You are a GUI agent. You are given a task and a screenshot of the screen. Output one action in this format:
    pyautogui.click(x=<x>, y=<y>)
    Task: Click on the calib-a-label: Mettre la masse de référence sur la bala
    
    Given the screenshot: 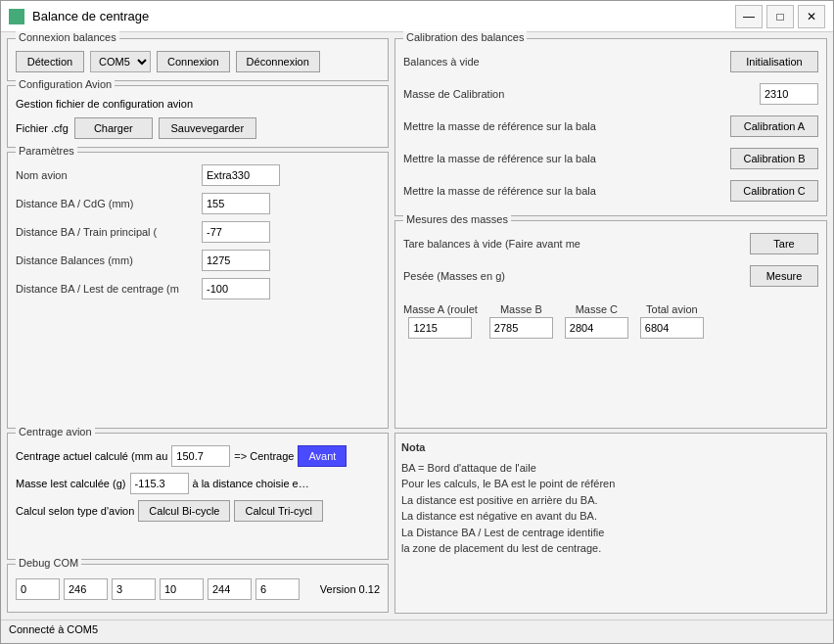 What is the action you would take?
    pyautogui.click(x=567, y=126)
    